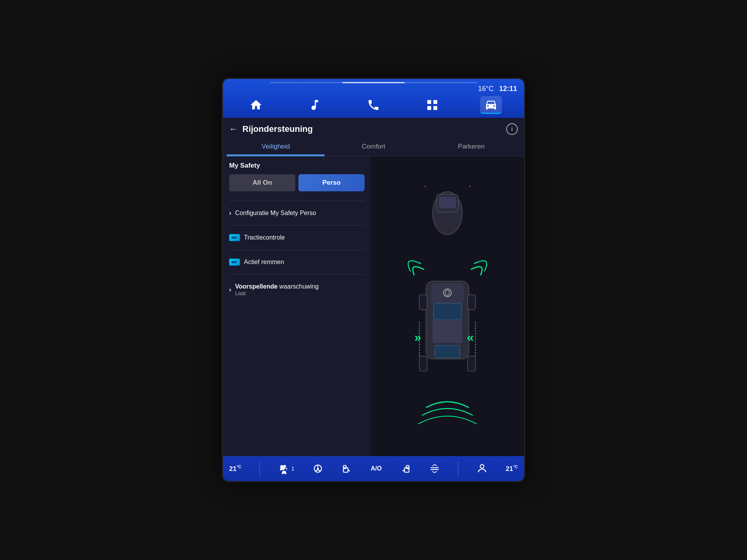 The image size is (747, 560). I want to click on tab-parkeren: Parkeren, so click(472, 147).